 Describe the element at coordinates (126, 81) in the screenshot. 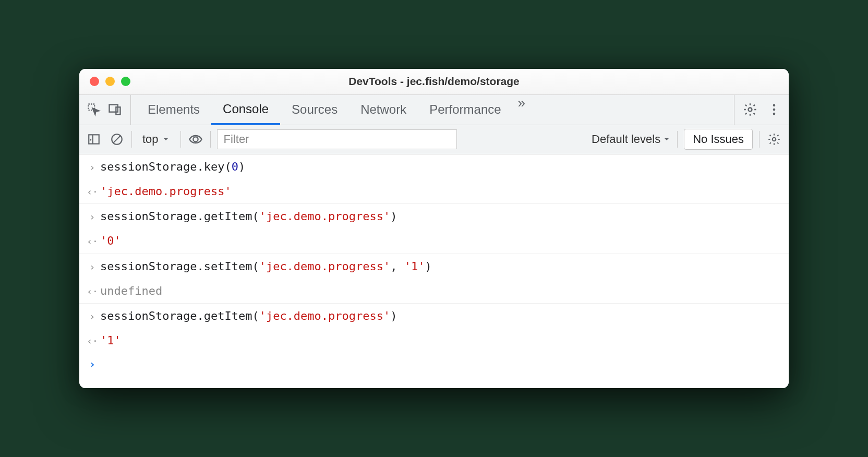

I see `maximize-window-button` at that location.